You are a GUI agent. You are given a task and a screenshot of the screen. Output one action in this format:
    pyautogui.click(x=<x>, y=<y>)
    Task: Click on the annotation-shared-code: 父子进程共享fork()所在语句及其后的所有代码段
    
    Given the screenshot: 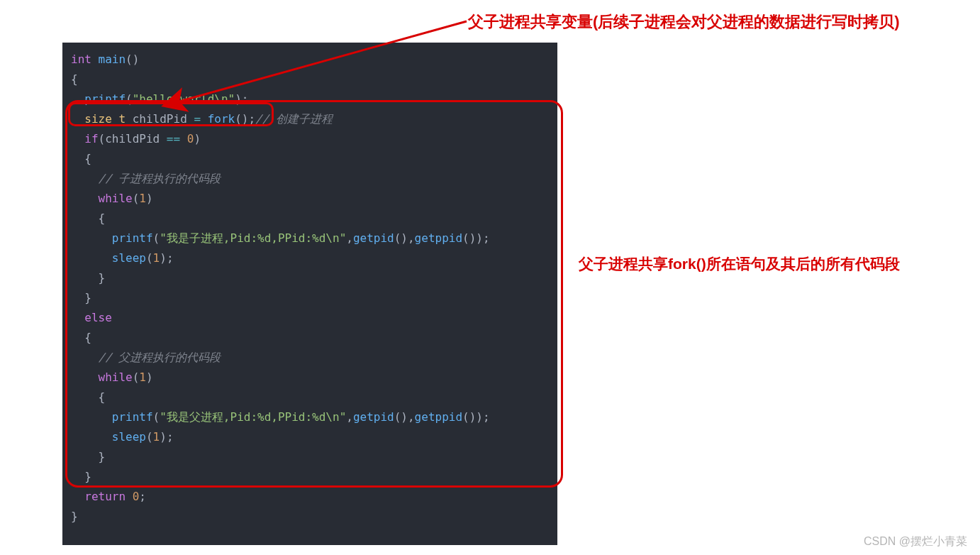 What is the action you would take?
    pyautogui.click(x=739, y=264)
    